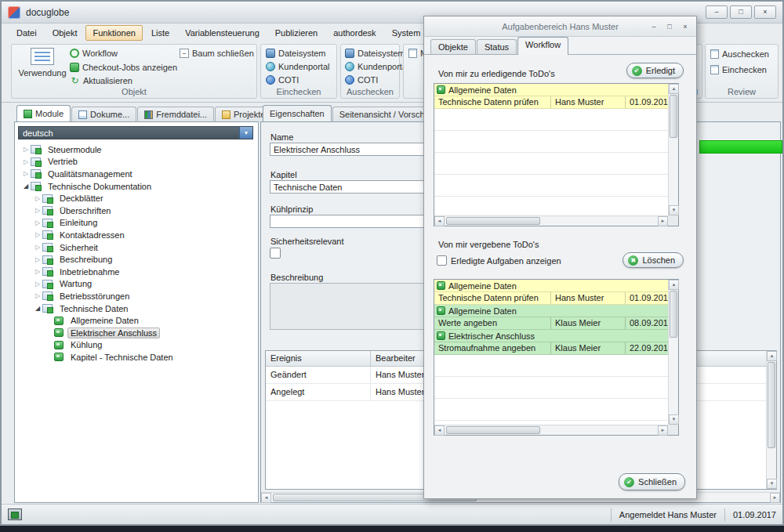 The height and width of the screenshot is (532, 784). I want to click on auschecken-kundenportal-button: Kundenportal, so click(376, 67).